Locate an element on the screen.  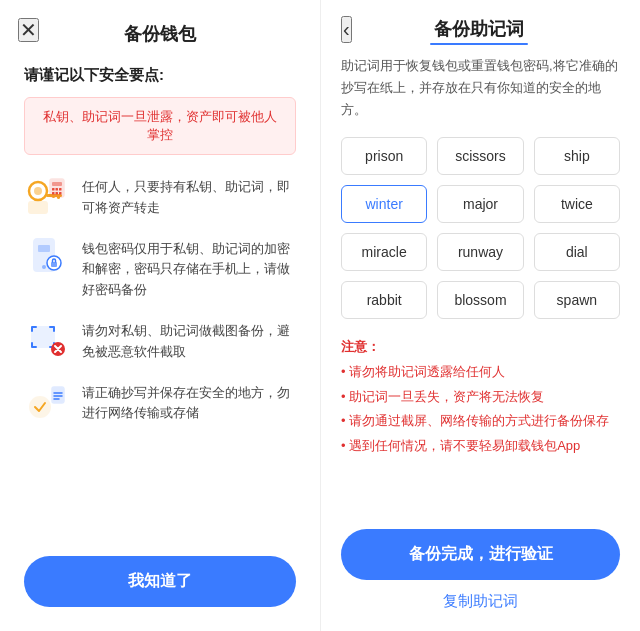
security-text-phone: 钱包密码仅用于私钥、助记词的加密和解密，密码只存储在手机上，请做好密码备份 is located at coordinates (189, 268).